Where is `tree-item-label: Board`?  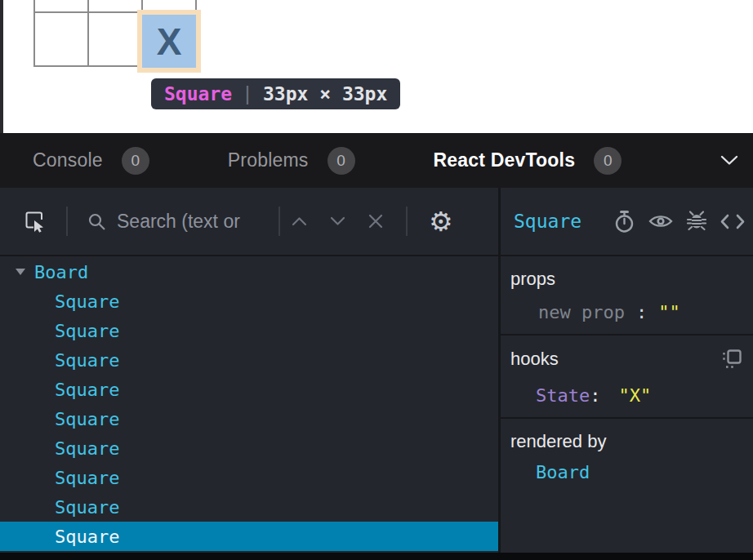 tree-item-label: Board is located at coordinates (61, 273).